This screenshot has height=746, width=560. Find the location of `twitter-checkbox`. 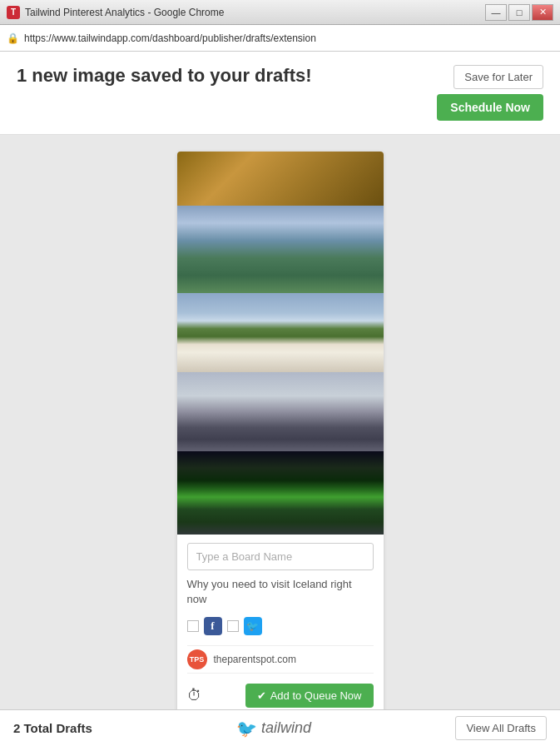

twitter-checkbox is located at coordinates (233, 626).